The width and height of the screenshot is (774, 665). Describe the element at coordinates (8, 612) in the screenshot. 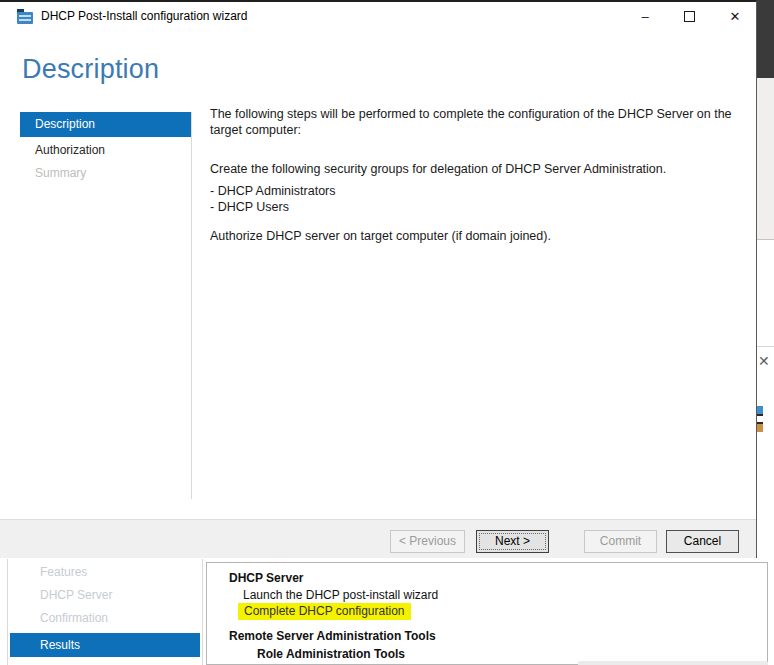

I see `background-window-left-border` at that location.